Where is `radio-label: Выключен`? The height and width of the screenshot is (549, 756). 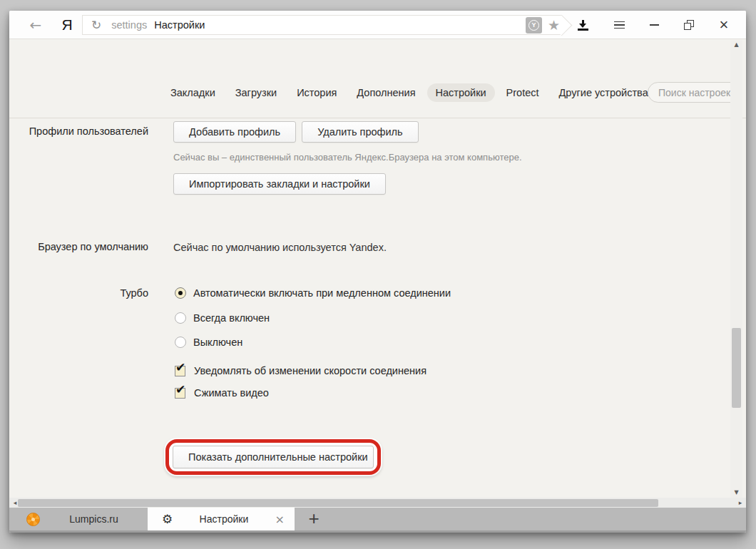 radio-label: Выключен is located at coordinates (218, 342).